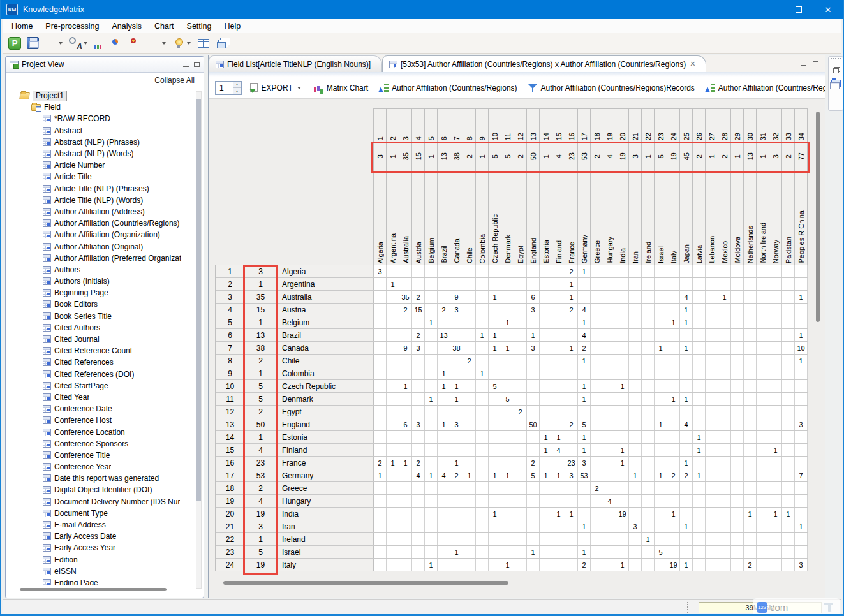 Image resolution: width=844 pixels, height=616 pixels. Describe the element at coordinates (418, 310) in the screenshot. I see `matrix-cell: 15` at that location.